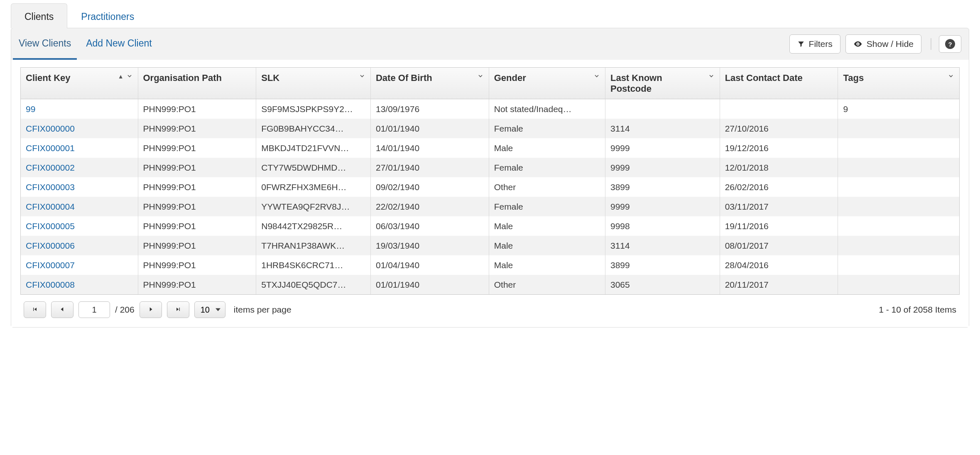 The height and width of the screenshot is (455, 980). Describe the element at coordinates (50, 207) in the screenshot. I see `client-key-link: CFIX000004` at that location.